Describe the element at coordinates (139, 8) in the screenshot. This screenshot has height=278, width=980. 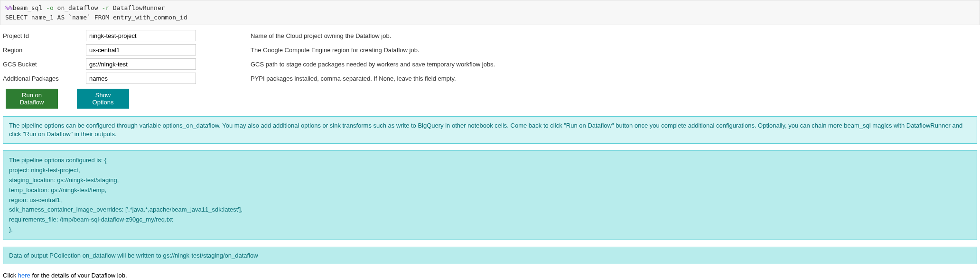
I see `arg-r: DataflowRunner` at that location.